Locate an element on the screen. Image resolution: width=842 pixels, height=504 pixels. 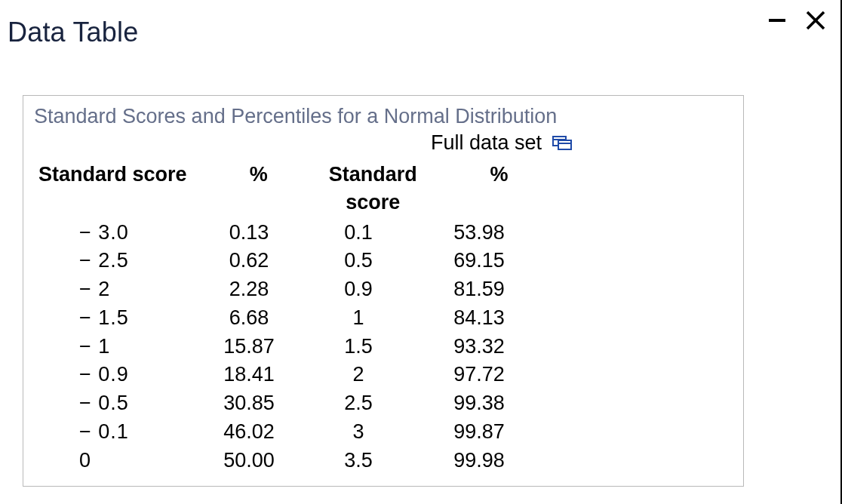
cell-percent-right: 84.13 is located at coordinates (479, 318).